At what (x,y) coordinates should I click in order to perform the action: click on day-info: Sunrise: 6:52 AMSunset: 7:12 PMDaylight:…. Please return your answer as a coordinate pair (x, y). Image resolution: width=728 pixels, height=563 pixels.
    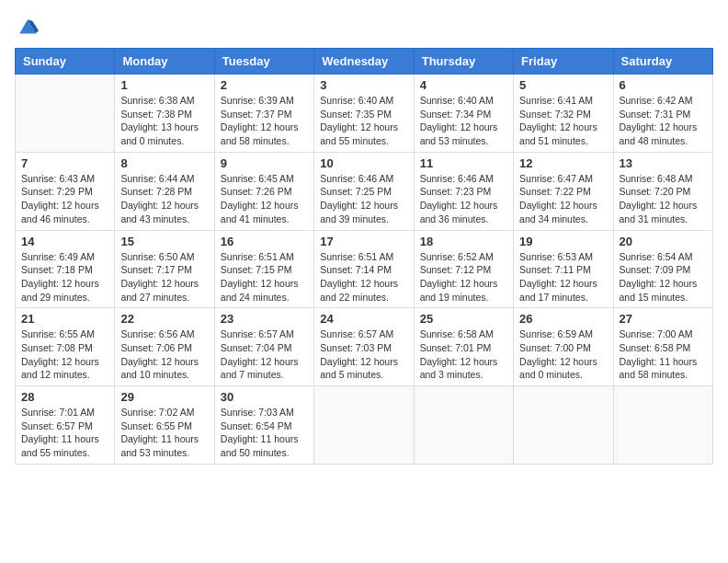
    Looking at the image, I should click on (463, 278).